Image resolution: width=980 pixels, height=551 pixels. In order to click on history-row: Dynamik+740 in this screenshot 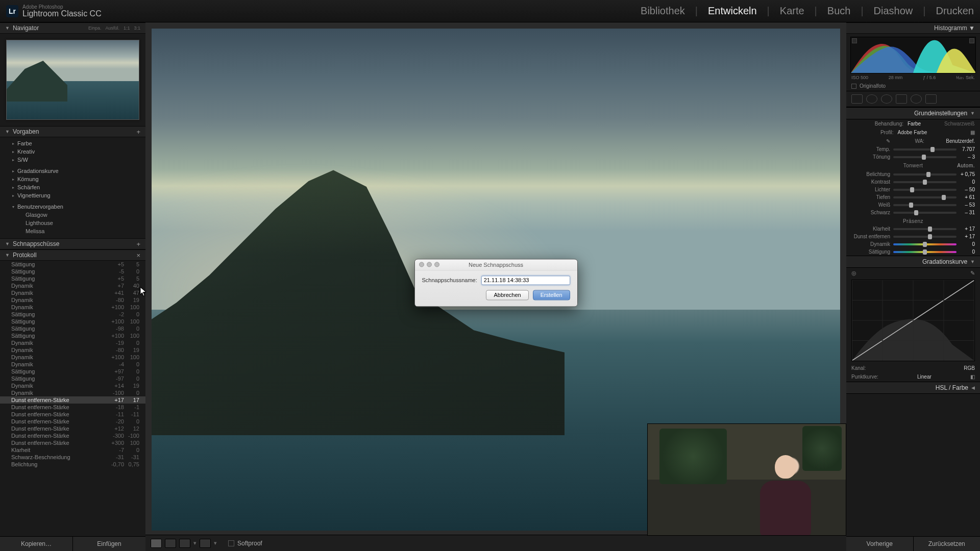, I will do `click(72, 286)`.